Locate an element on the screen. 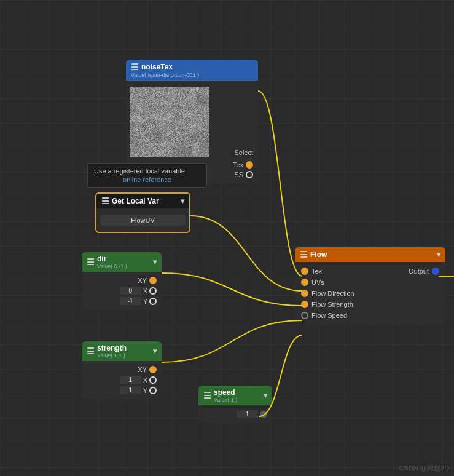  tooltip-link: online reference is located at coordinates (147, 180).